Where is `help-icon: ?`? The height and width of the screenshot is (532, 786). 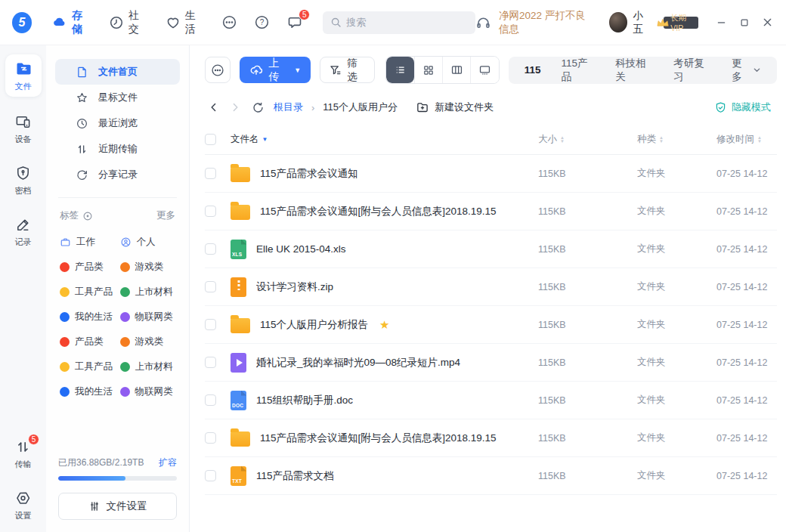
help-icon: ? is located at coordinates (261, 23).